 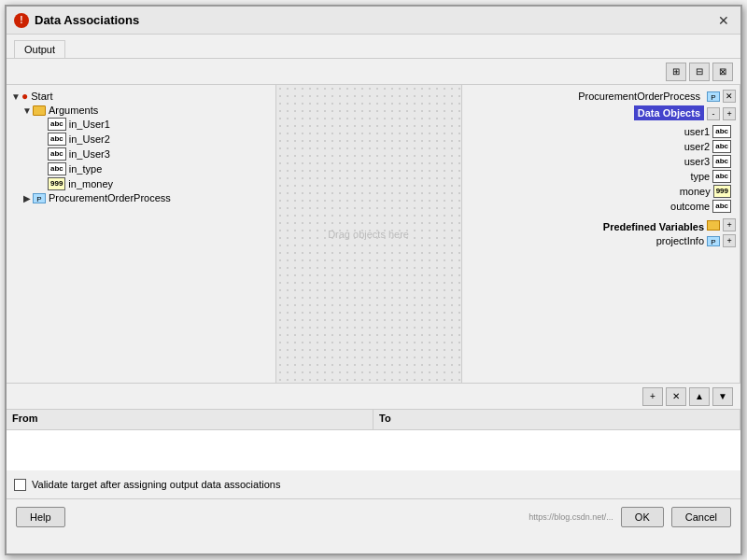 What do you see at coordinates (713, 226) in the screenshot?
I see `predefined-folder-icon` at bounding box center [713, 226].